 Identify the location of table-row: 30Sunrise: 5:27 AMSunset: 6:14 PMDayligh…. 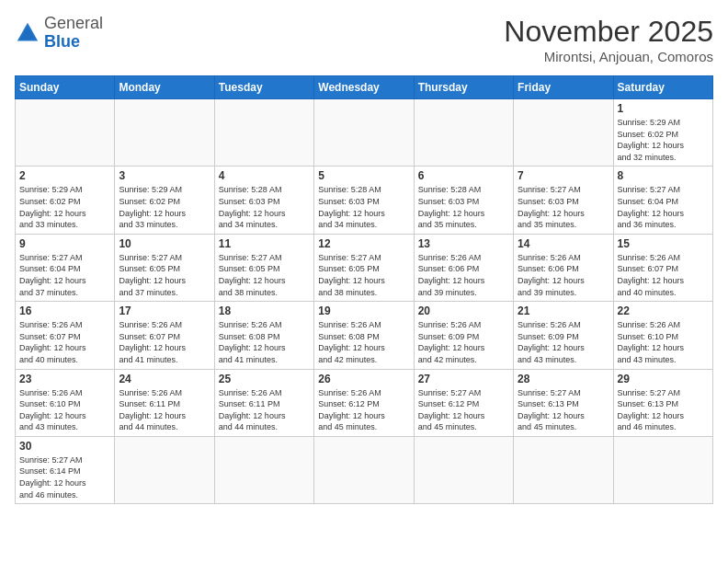
(65, 469).